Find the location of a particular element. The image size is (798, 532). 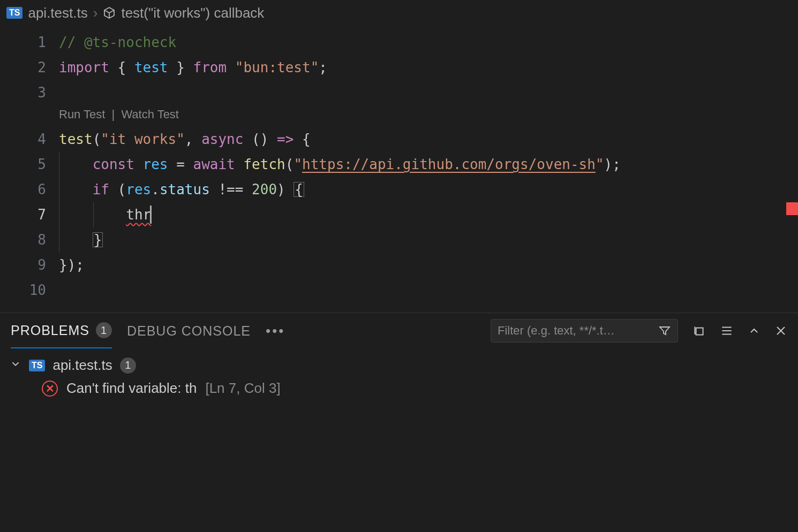

code-token-error: thr is located at coordinates (138, 215).